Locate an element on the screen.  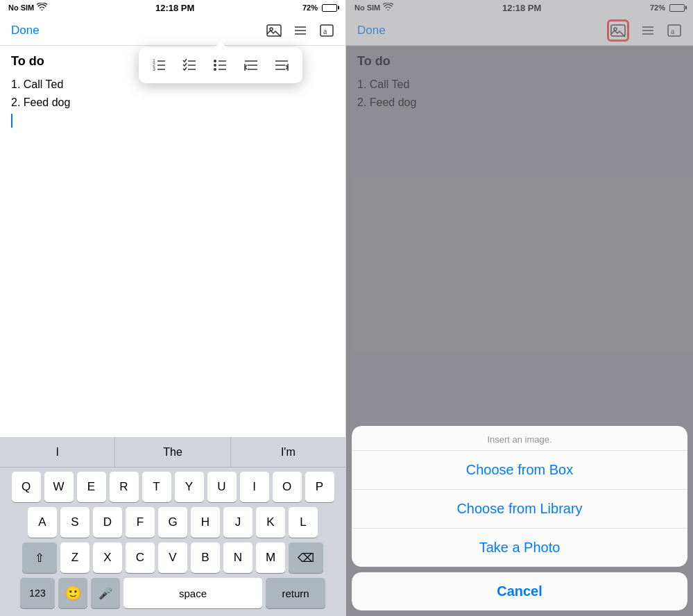
suggestion-im: I'm is located at coordinates (289, 452).